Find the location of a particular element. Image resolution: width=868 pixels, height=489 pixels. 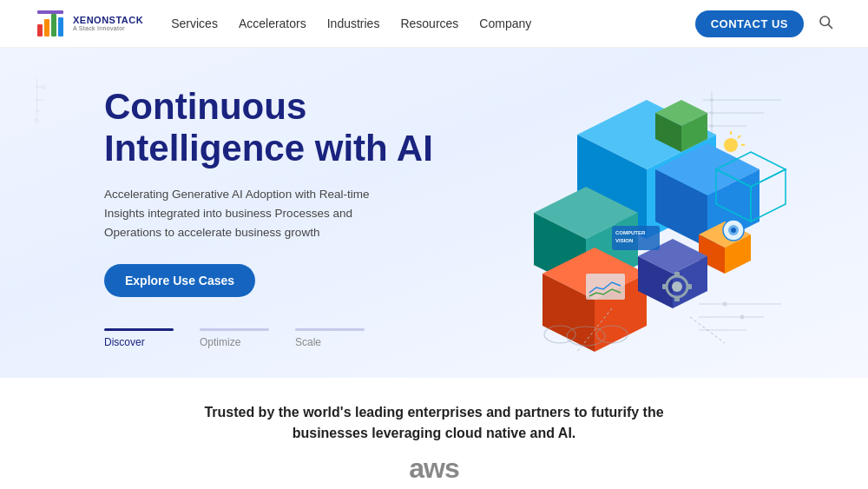

hero-title: Continuous Intelligence with AI is located at coordinates (299, 129).